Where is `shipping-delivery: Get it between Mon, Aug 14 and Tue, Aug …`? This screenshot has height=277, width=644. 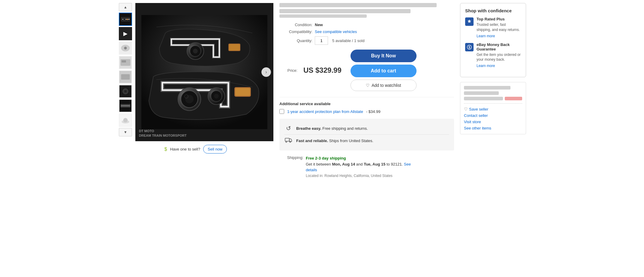
shipping-delivery: Get it between Mon, Aug 14 and Tue, Aug … is located at coordinates (358, 167).